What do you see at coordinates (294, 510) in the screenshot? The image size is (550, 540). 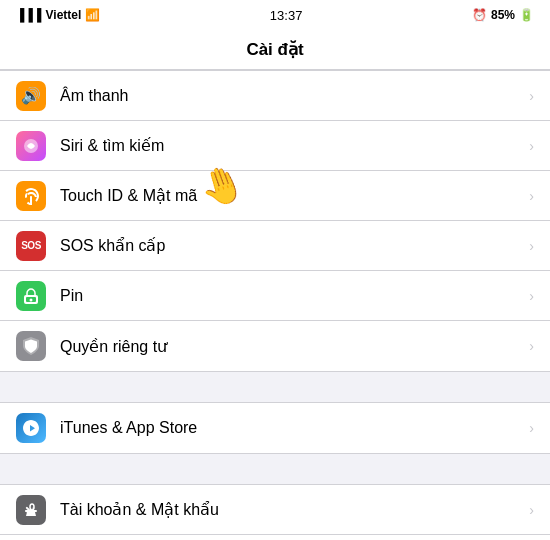 I see `tai-khoan-label: Tài khoản & Mật khẩu` at bounding box center [294, 510].